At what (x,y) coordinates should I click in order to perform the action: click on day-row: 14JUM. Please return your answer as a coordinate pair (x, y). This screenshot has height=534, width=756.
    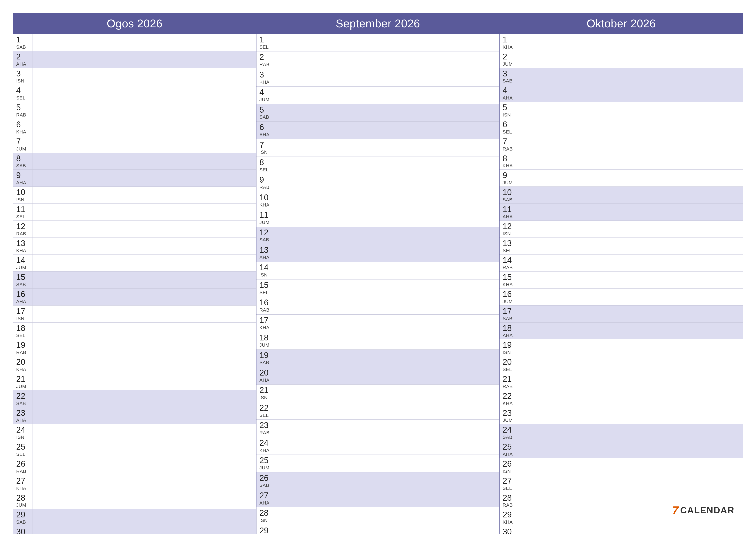
    Looking at the image, I should click on (135, 263).